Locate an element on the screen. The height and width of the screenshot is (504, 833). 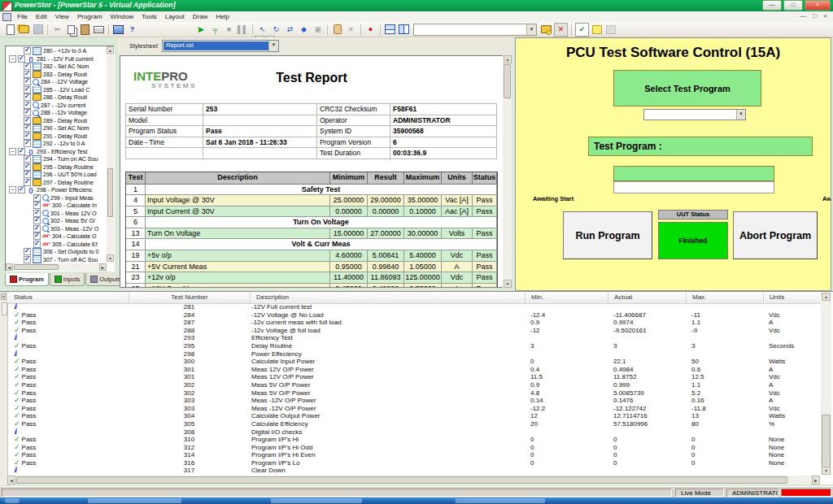
results-horizontal-scrollbar: ◀ ▶ is located at coordinates (413, 480).